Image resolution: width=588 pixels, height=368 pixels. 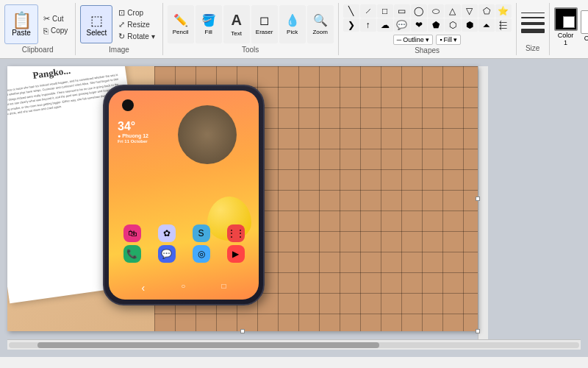 I want to click on magnify-icon: 🔍, so click(x=320, y=21).